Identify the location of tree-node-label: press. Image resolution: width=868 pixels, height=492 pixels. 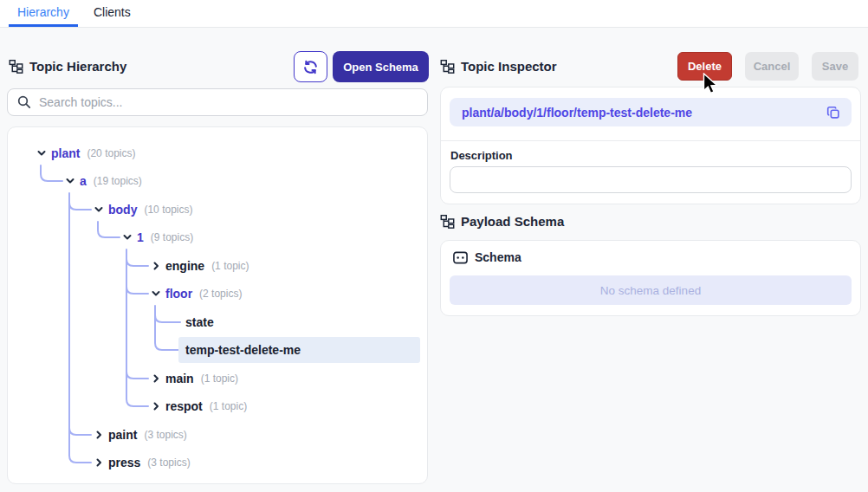
(125, 463).